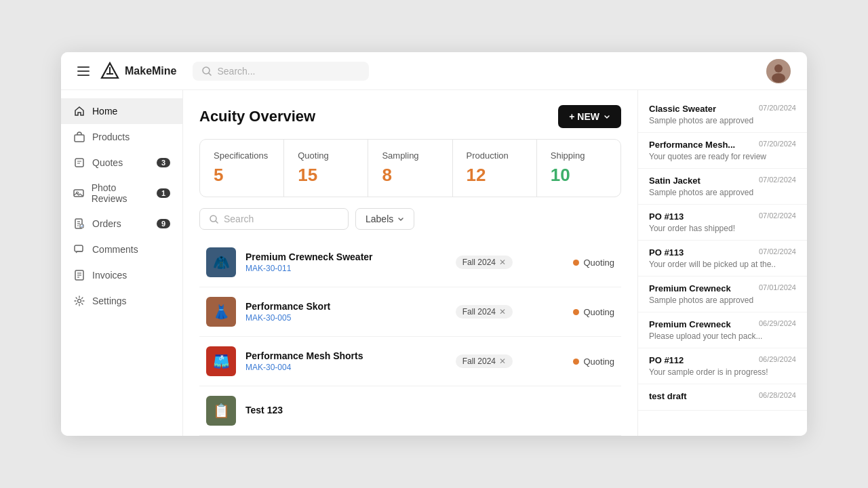 This screenshot has width=868, height=488. Describe the element at coordinates (692, 145) in the screenshot. I see `notif-title: Performance Mesh...` at that location.